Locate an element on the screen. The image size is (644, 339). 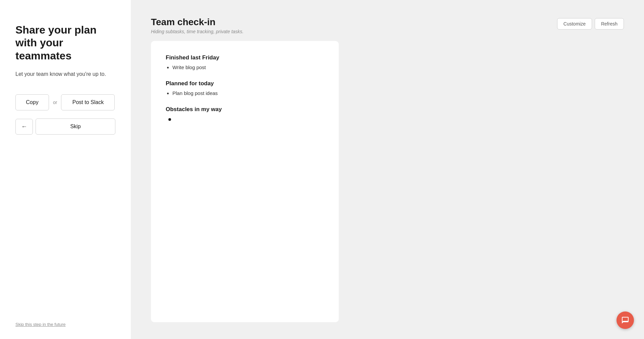
copy-button: Copy is located at coordinates (32, 102).